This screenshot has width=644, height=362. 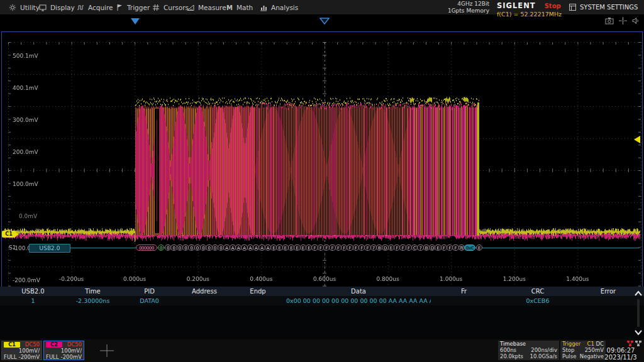 What do you see at coordinates (138, 8) in the screenshot?
I see `menu-item-label: Trigger` at bounding box center [138, 8].